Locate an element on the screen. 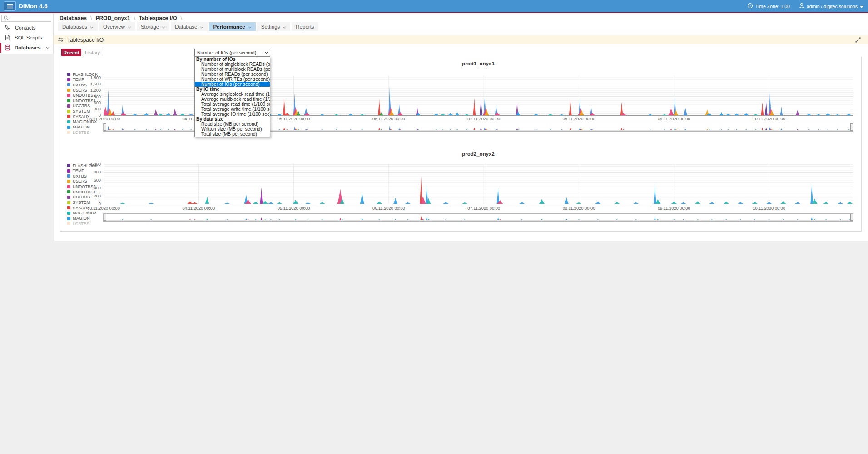  dropdown-option-total-size-mb-per-second: Total size (MB per second) is located at coordinates (233, 134).